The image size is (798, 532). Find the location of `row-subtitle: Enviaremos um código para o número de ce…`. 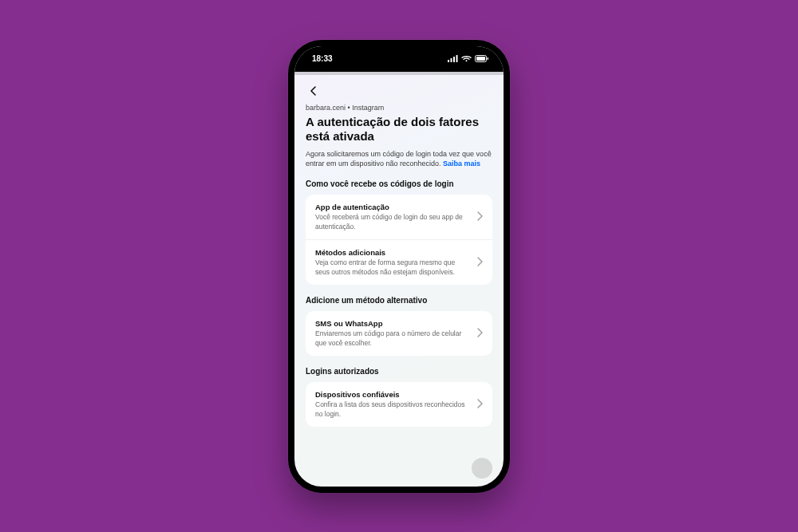

row-subtitle: Enviaremos um código para o número de ce… is located at coordinates (393, 338).